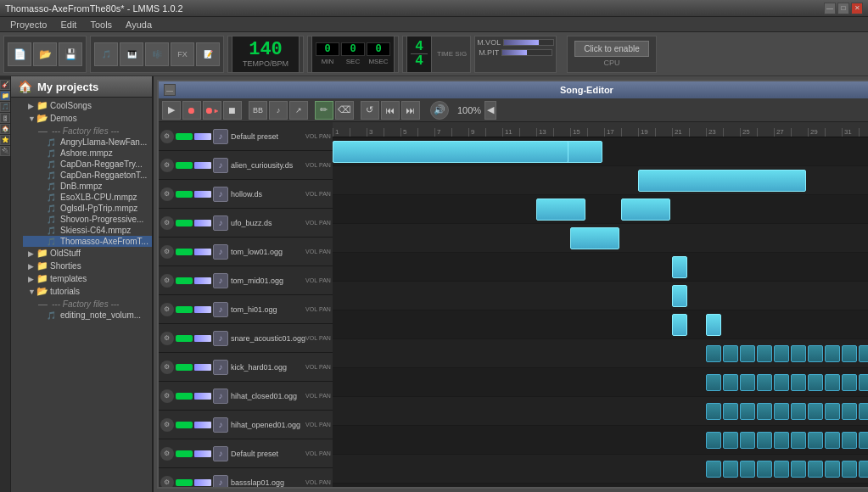 This screenshot has height=492, width=868. Describe the element at coordinates (221, 165) in the screenshot. I see `track-instrument-1: ♪` at that location.